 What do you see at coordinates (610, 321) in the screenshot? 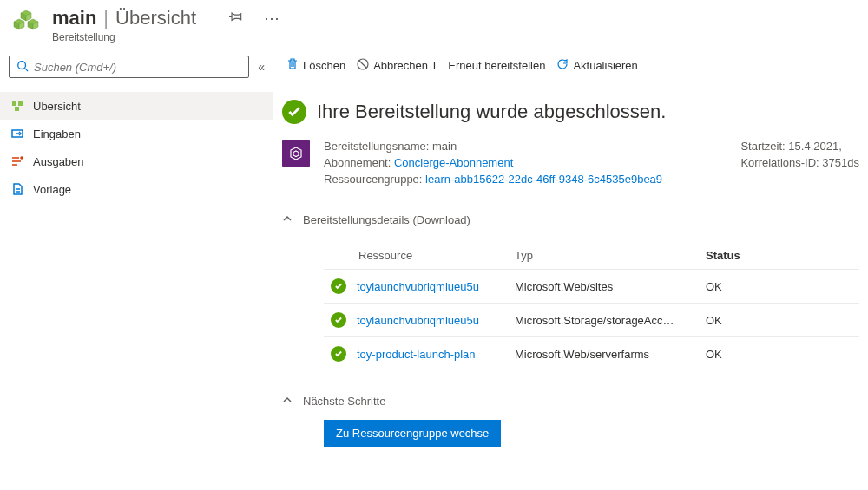
I see `resource-type: Microsoft.Storage/storageAcc…` at bounding box center [610, 321].